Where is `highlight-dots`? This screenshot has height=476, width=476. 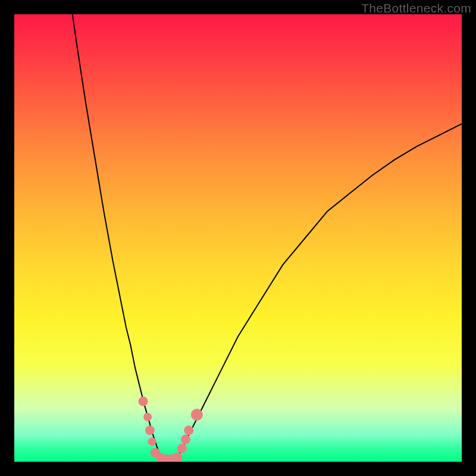 highlight-dots is located at coordinates (171, 429).